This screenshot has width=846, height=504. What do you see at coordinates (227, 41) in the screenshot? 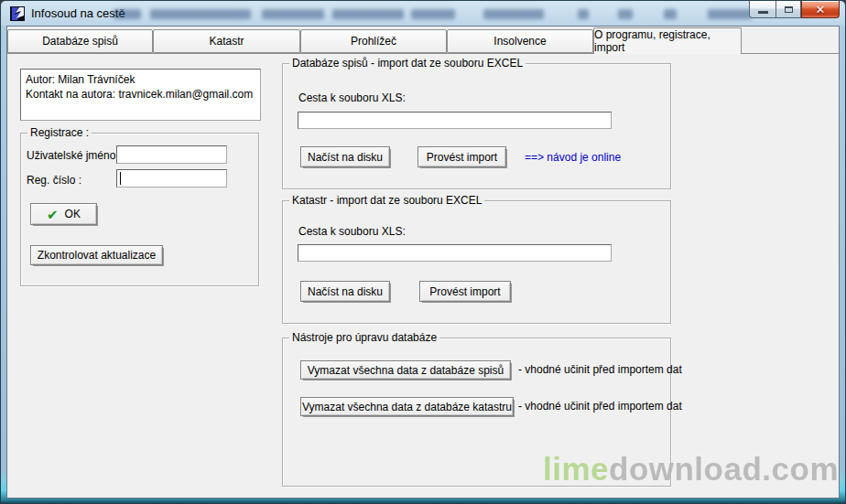
I see `tab-katastr: Katastr` at bounding box center [227, 41].